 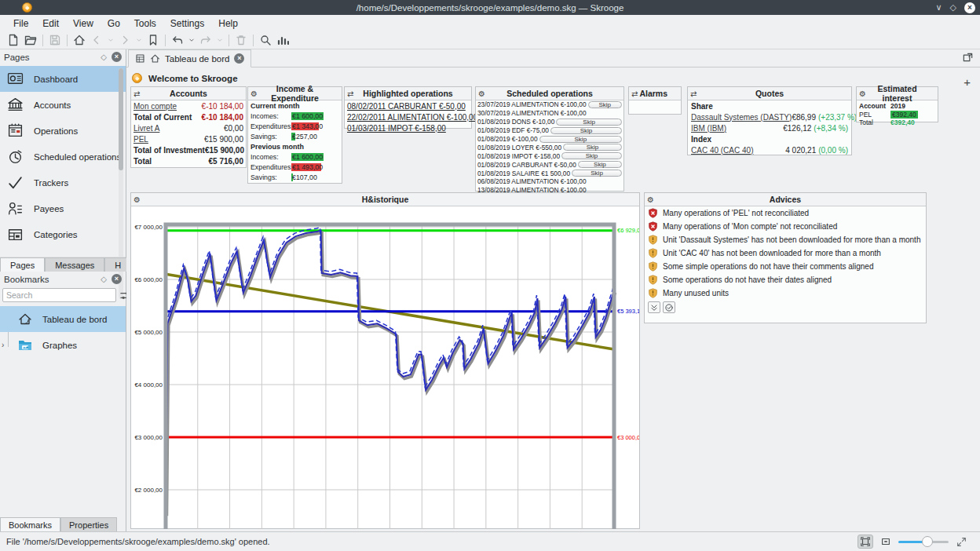 I want to click on sidebar-item-payees: Payees, so click(x=63, y=209).